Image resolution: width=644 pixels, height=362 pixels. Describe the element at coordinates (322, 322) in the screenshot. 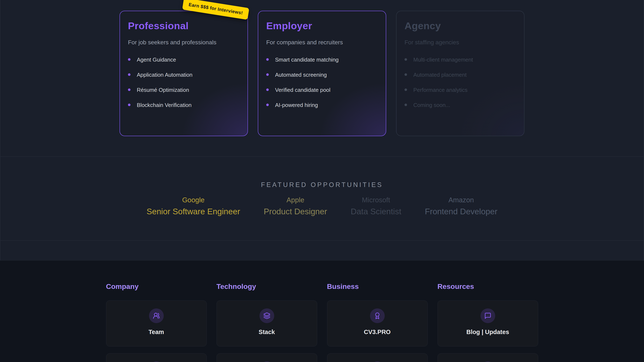

I see `footer-columns: Company Team Technology Stack` at that location.